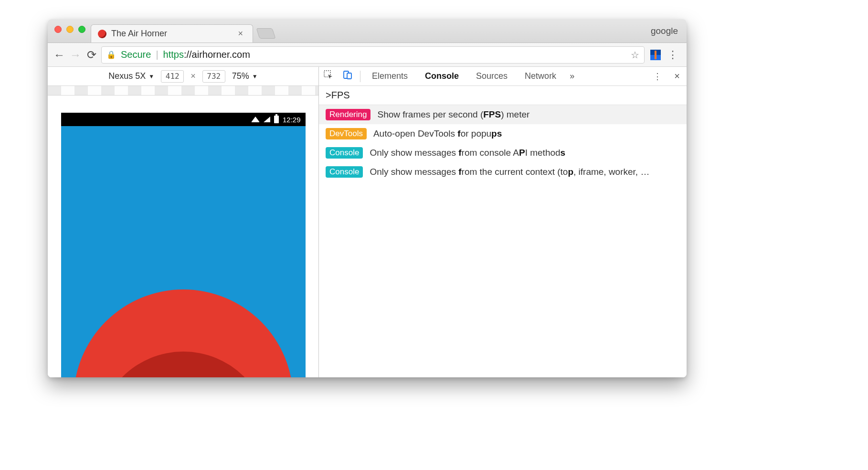 The height and width of the screenshot is (470, 868). Describe the element at coordinates (172, 76) in the screenshot. I see `viewport-width-input: 412` at that location.